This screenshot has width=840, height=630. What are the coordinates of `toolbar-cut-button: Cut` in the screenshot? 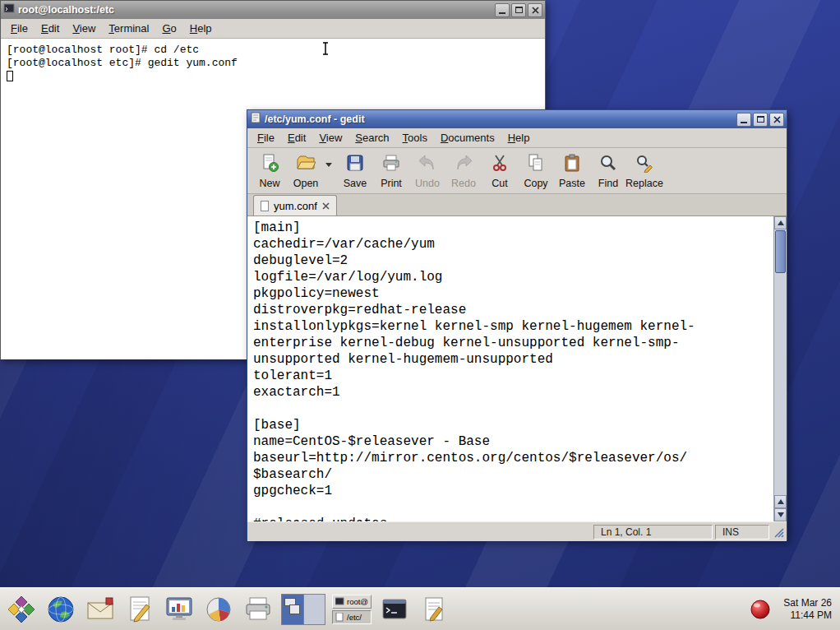 It's located at (500, 171).